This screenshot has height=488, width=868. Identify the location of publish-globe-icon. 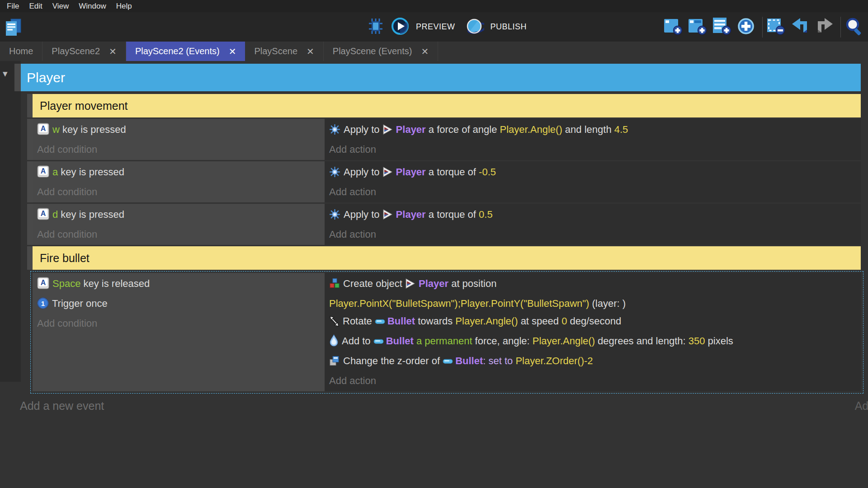
(474, 27).